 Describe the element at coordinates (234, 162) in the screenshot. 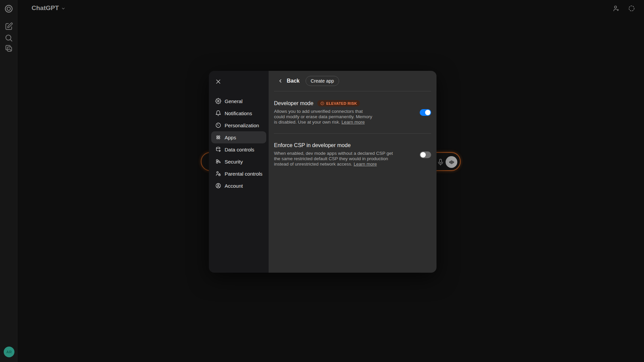

I see `sidebar-item-label: Security` at that location.